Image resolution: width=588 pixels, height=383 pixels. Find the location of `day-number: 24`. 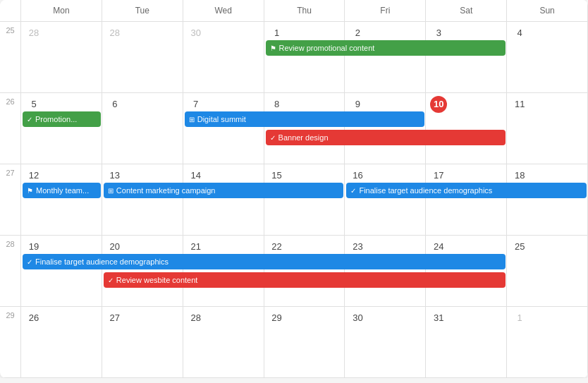

day-number: 24 is located at coordinates (439, 247).